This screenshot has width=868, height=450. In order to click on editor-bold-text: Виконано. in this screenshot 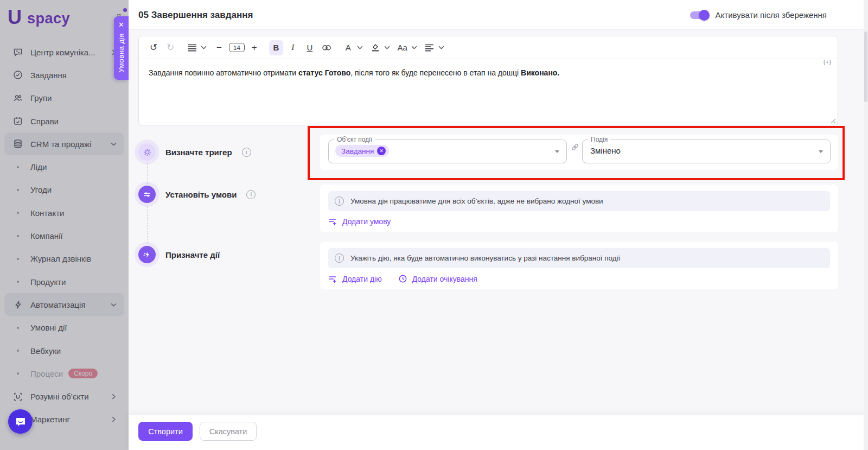, I will do `click(540, 73)`.